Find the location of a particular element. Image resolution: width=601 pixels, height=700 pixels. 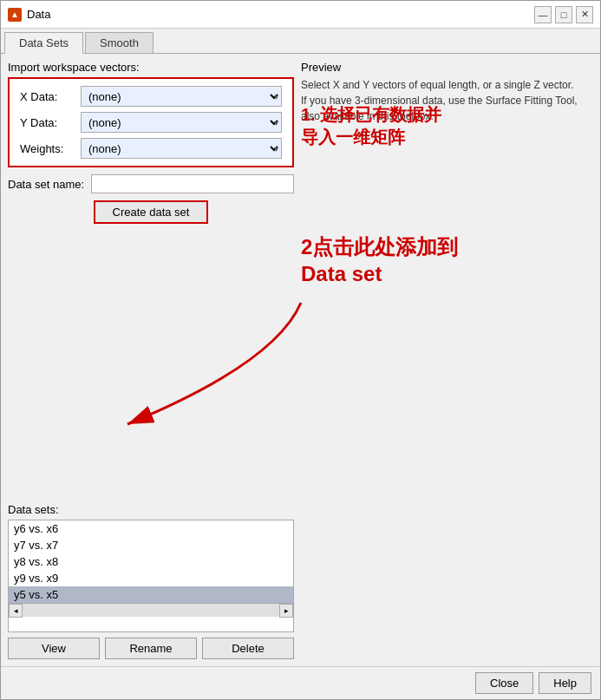

list-item: y9 vs. x9 is located at coordinates (151, 578).